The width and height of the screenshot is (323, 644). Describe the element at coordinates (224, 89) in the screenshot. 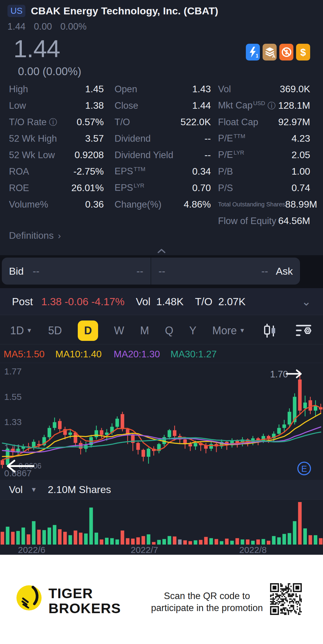

I see `stat-label: Vol` at that location.